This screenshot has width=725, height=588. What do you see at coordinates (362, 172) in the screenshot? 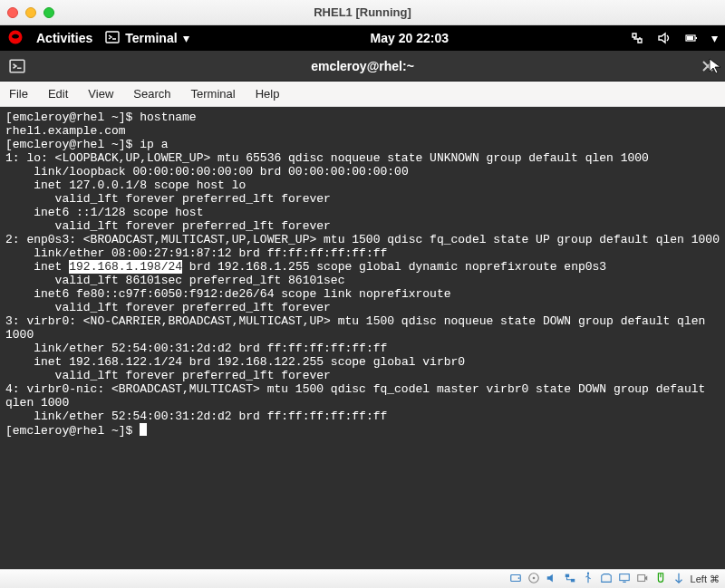
I see `terminal-line: link/loopback 00:00:00:00:00:00 brd 00:0…` at bounding box center [362, 172].